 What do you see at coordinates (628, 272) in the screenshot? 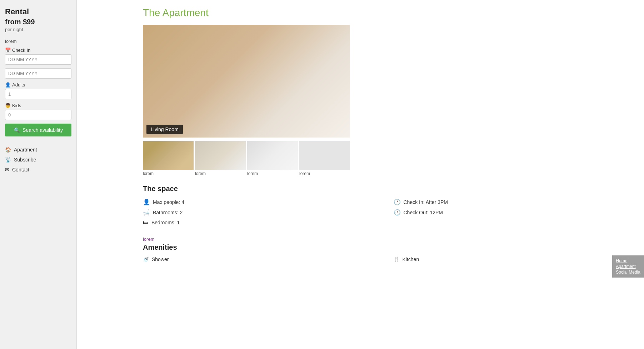
I see `floating-nav-social: Social Media` at bounding box center [628, 272].